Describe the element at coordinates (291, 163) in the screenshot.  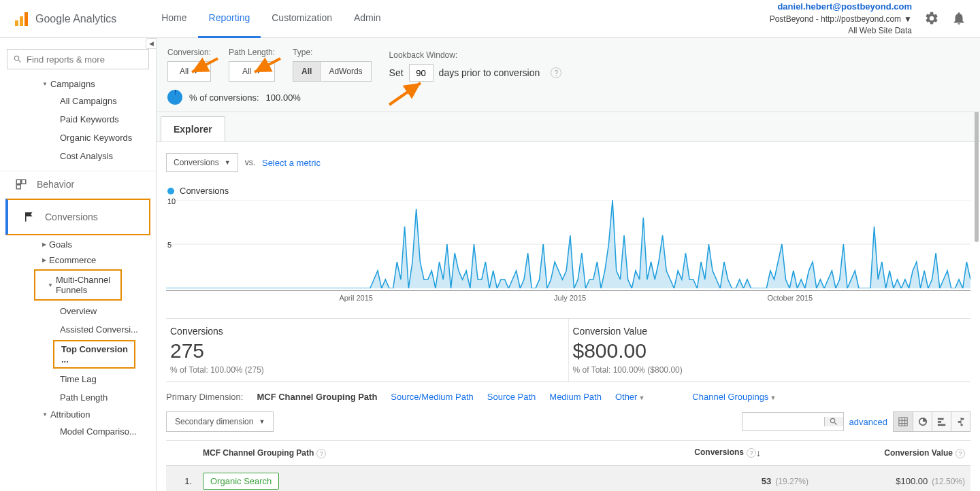
I see `select-metric-link: Select a metric` at that location.